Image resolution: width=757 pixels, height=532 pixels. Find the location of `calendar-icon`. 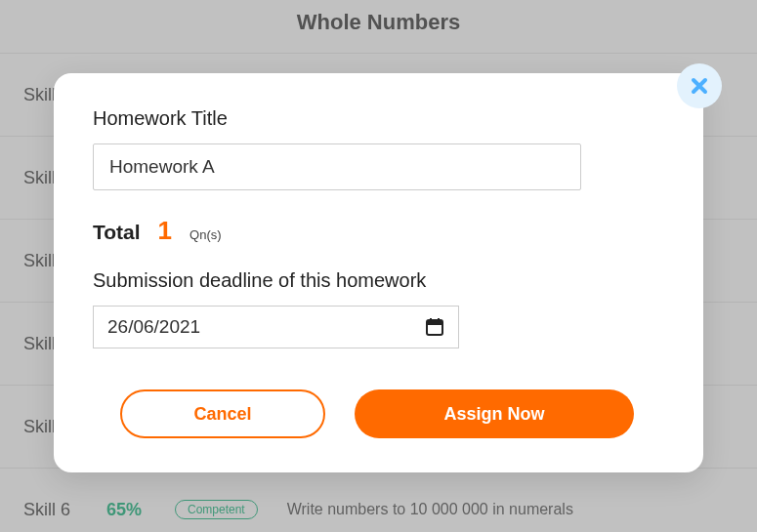

calendar-icon is located at coordinates (435, 327).